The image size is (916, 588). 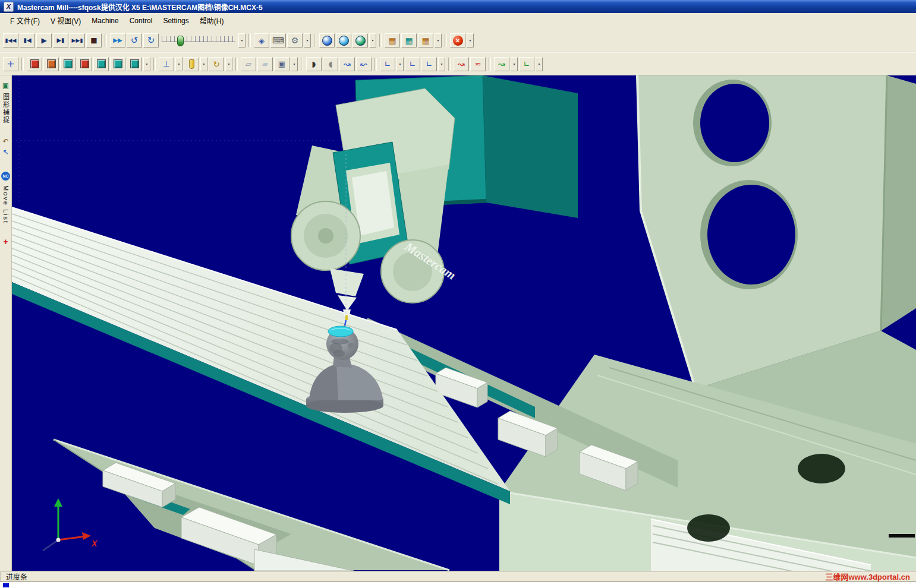 What do you see at coordinates (278, 40) in the screenshot?
I see `keyboard-button: ⌨` at bounding box center [278, 40].